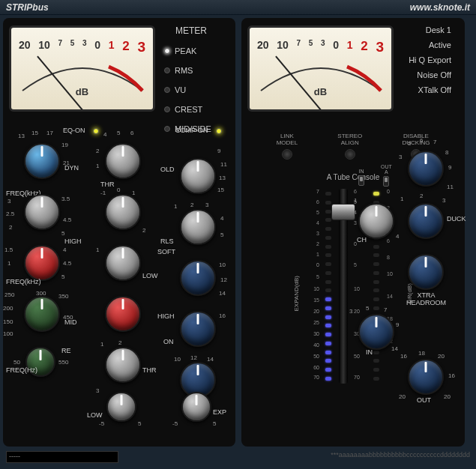 Image resolution: width=476 pixels, height=469 pixels. Describe the element at coordinates (121, 407) in the screenshot. I see `knob-low2` at that location.